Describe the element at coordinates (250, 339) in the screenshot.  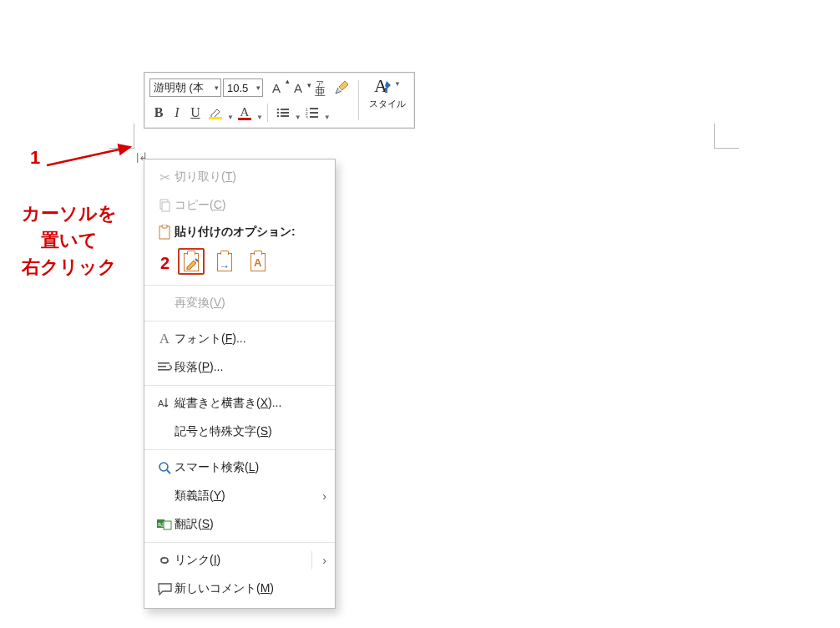
I see `menu-font-label: フォント(F)...` at that location.